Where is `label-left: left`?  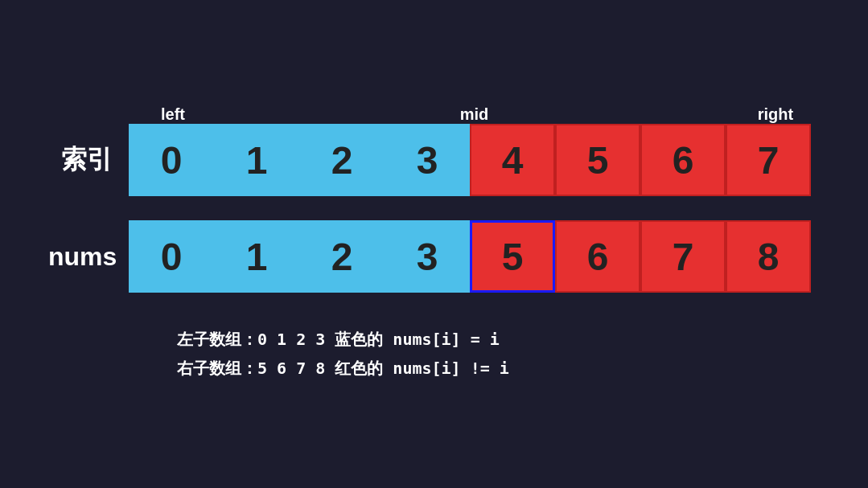
label-left: left is located at coordinates (173, 114).